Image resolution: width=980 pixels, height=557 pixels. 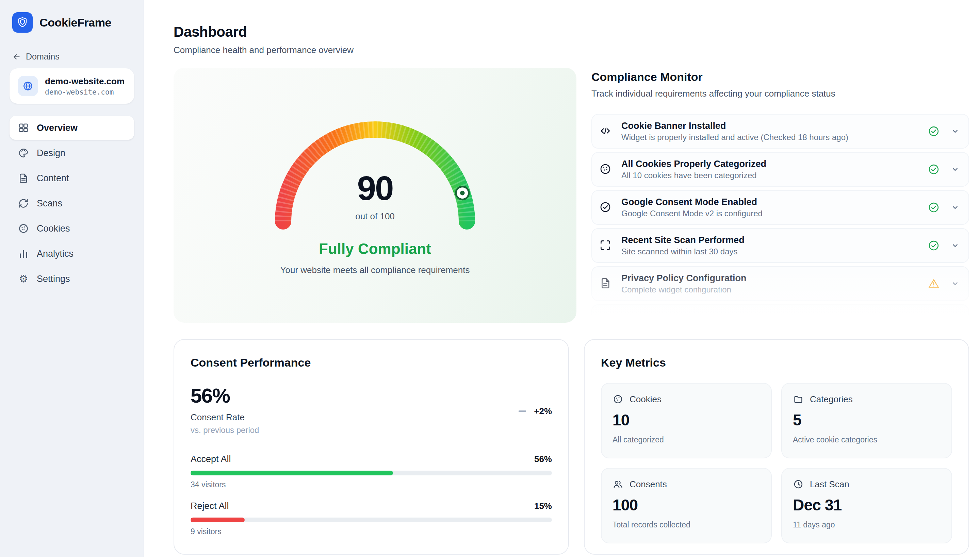 I want to click on compliance-monitor-list: Cookie Banner Installed Widget is proper…, so click(x=780, y=218).